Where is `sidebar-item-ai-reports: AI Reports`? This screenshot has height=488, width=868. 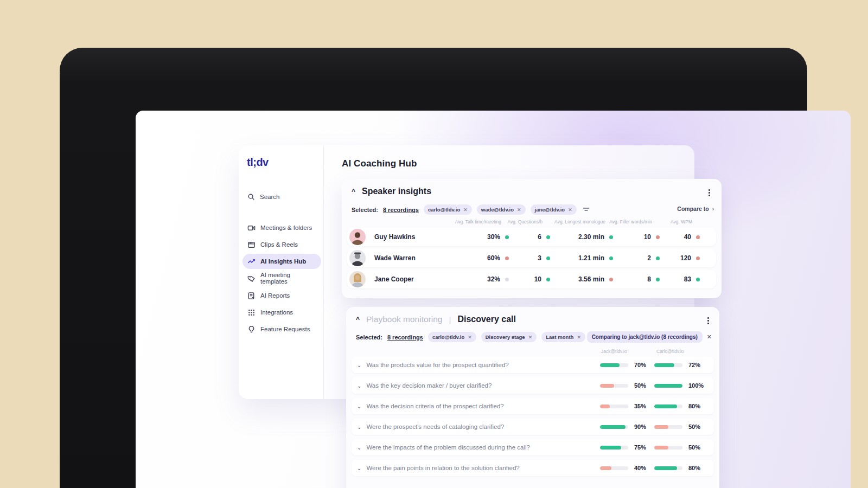 sidebar-item-ai-reports: AI Reports is located at coordinates (282, 296).